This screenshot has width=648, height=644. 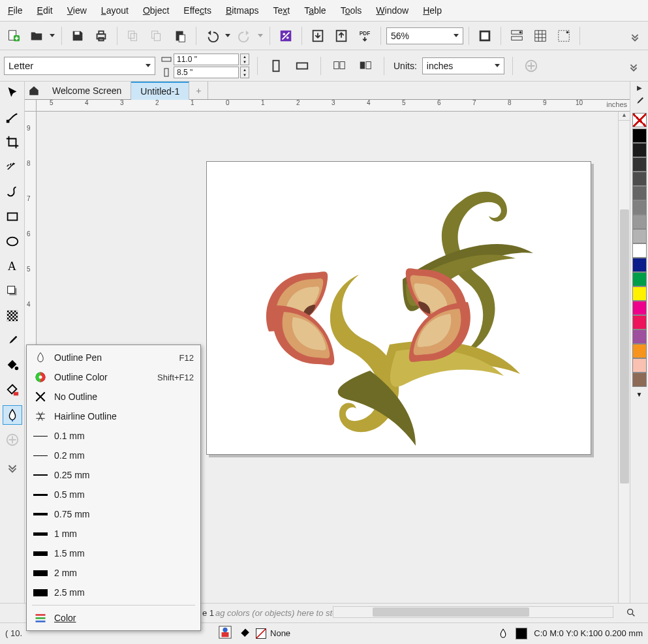 What do you see at coordinates (53, 35) in the screenshot?
I see `open-dropdown` at bounding box center [53, 35].